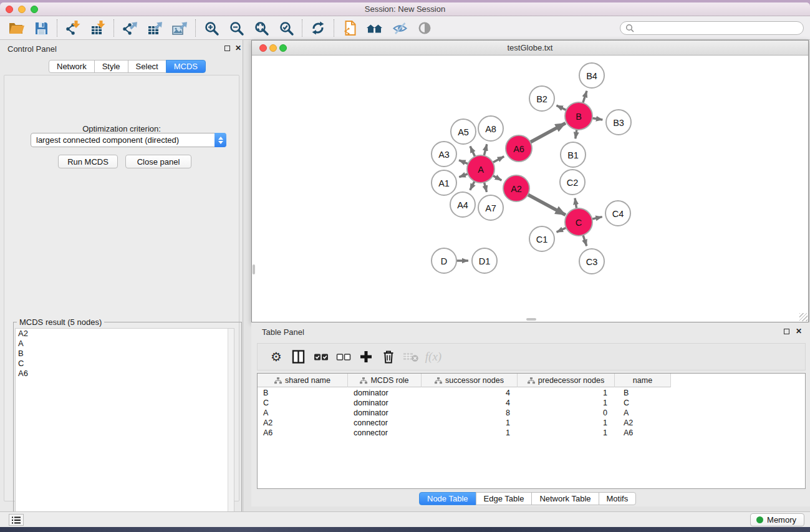 This screenshot has height=532, width=810. Describe the element at coordinates (566, 413) in the screenshot. I see `table-cell: 0` at that location.